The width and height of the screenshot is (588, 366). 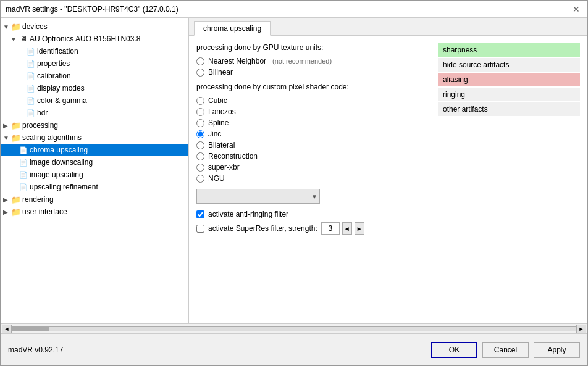 What do you see at coordinates (54, 76) in the screenshot?
I see `sidebar-item-label: calibration` at bounding box center [54, 76].